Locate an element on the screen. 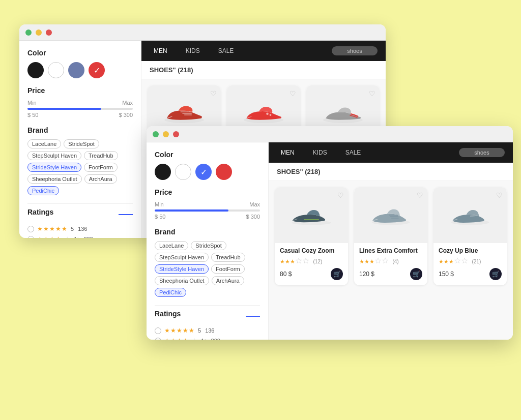 This screenshot has width=521, height=420. swatch-red-back: ✓ is located at coordinates (97, 70).